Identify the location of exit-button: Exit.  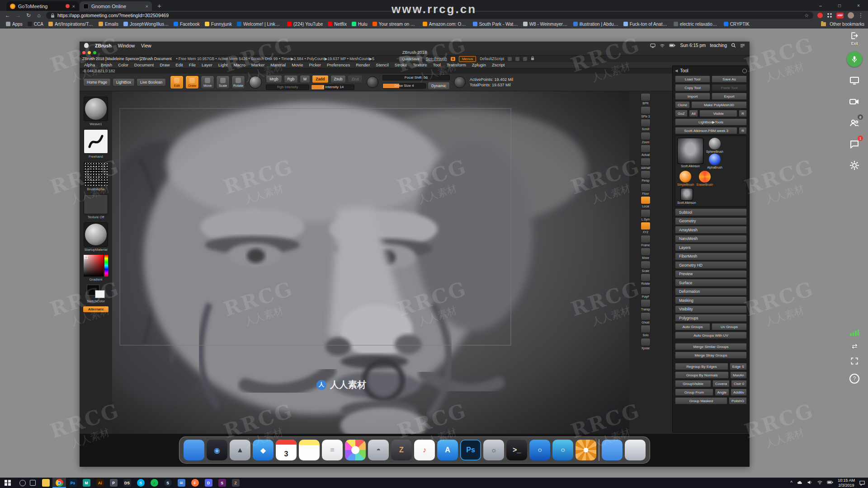
(854, 38).